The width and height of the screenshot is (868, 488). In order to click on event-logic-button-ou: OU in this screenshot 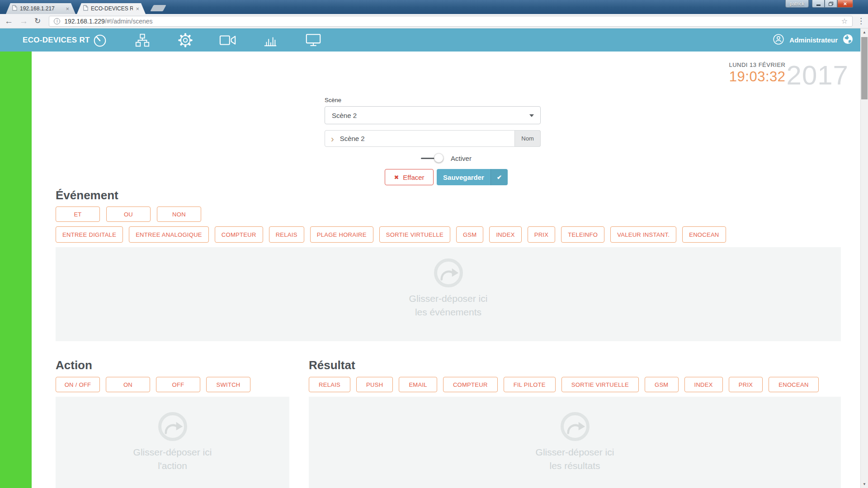, I will do `click(128, 214)`.